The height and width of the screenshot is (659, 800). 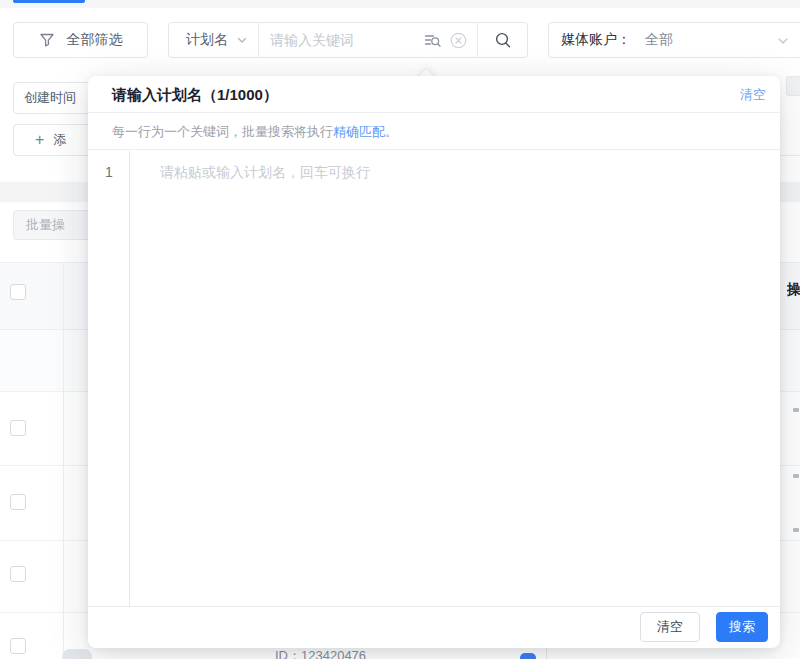 What do you see at coordinates (794, 291) in the screenshot?
I see `table-header-column-fragment: 操` at bounding box center [794, 291].